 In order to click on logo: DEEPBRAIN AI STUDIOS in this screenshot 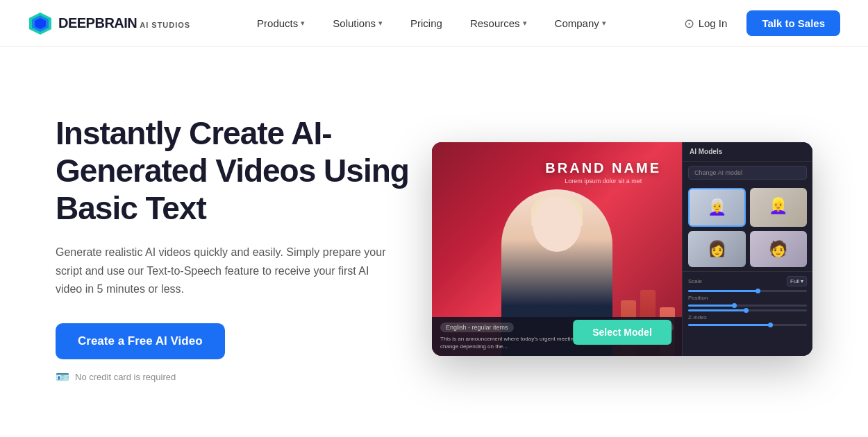, I will do `click(109, 24)`.